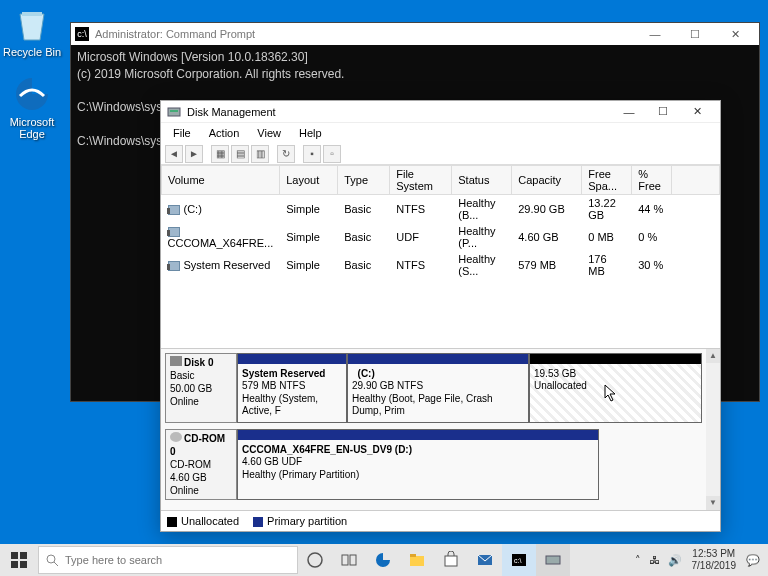 This screenshot has width=768, height=576. Describe the element at coordinates (652, 180) in the screenshot. I see `col-pctfree: % Free` at that location.